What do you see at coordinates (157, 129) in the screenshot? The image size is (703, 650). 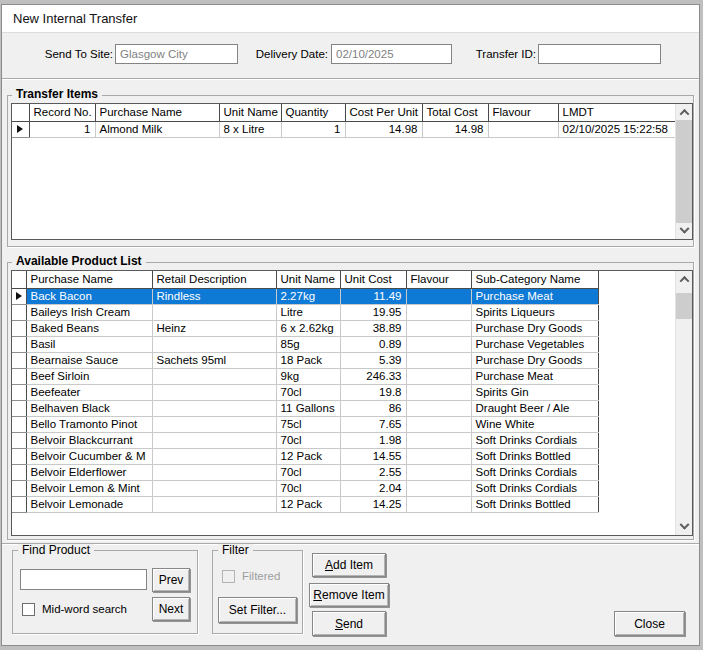 I see `cell: Almond Milk` at bounding box center [157, 129].